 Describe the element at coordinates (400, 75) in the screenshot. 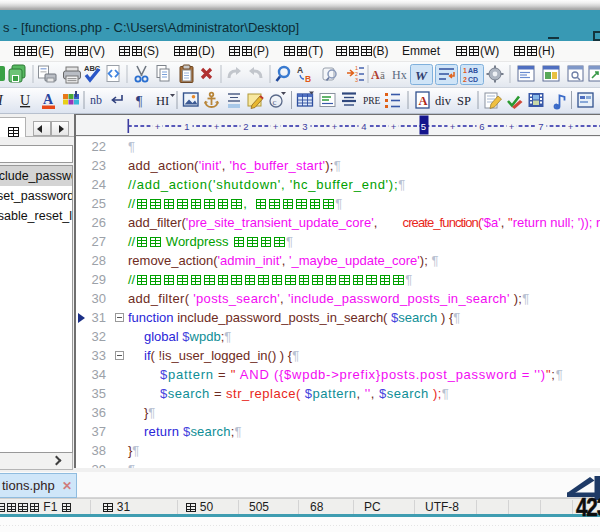

I see `svg-text: Hx` at that location.